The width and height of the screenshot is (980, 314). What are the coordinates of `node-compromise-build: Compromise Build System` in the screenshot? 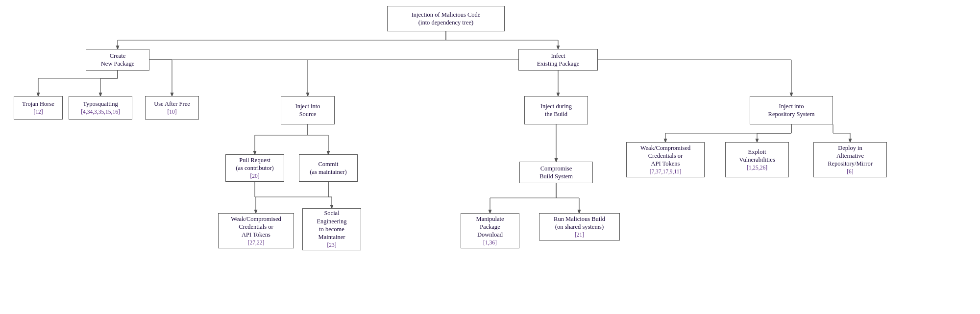 It's located at (556, 172).